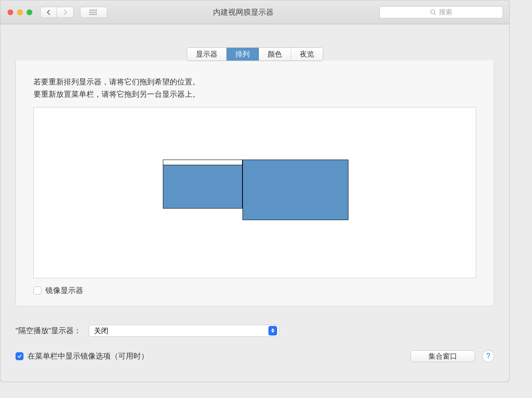 The image size is (532, 398). What do you see at coordinates (488, 356) in the screenshot?
I see `help-button: ?` at bounding box center [488, 356].